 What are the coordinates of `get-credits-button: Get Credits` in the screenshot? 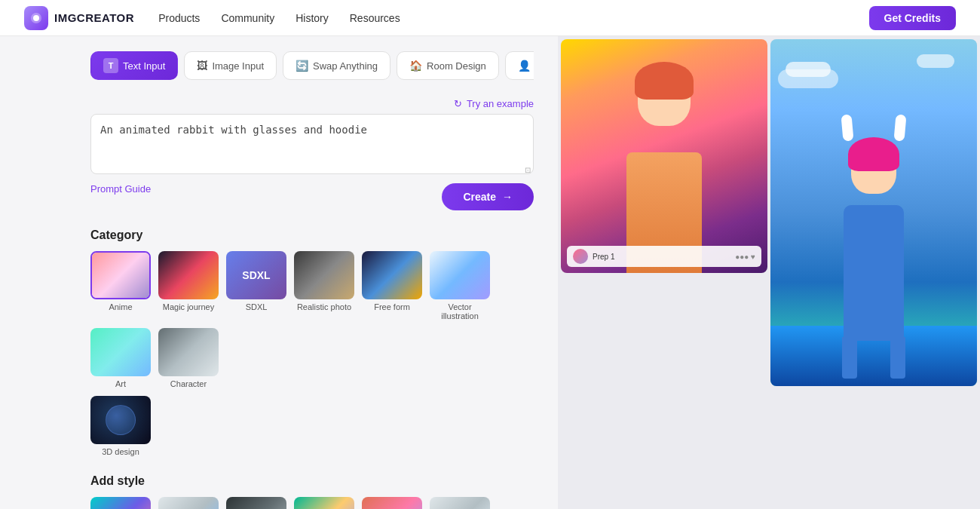 It's located at (912, 18).